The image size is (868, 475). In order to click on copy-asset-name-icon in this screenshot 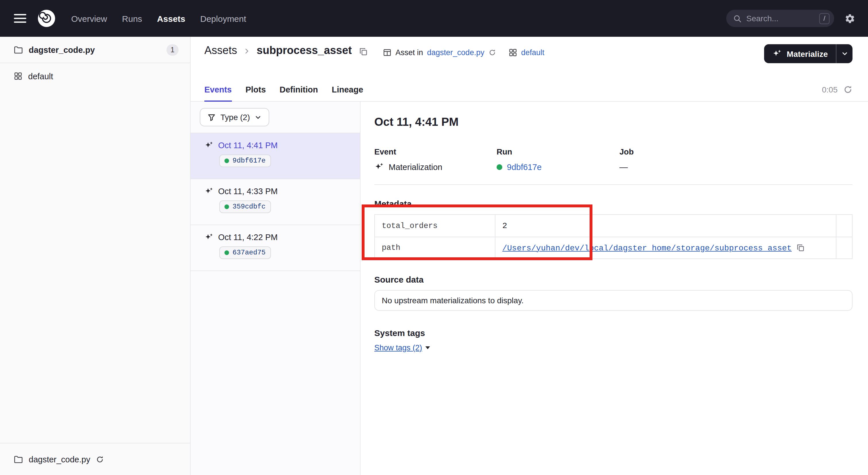, I will do `click(363, 51)`.